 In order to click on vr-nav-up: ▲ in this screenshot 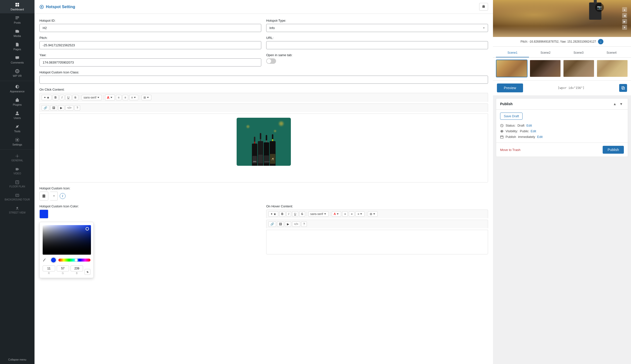, I will do `click(624, 10)`.